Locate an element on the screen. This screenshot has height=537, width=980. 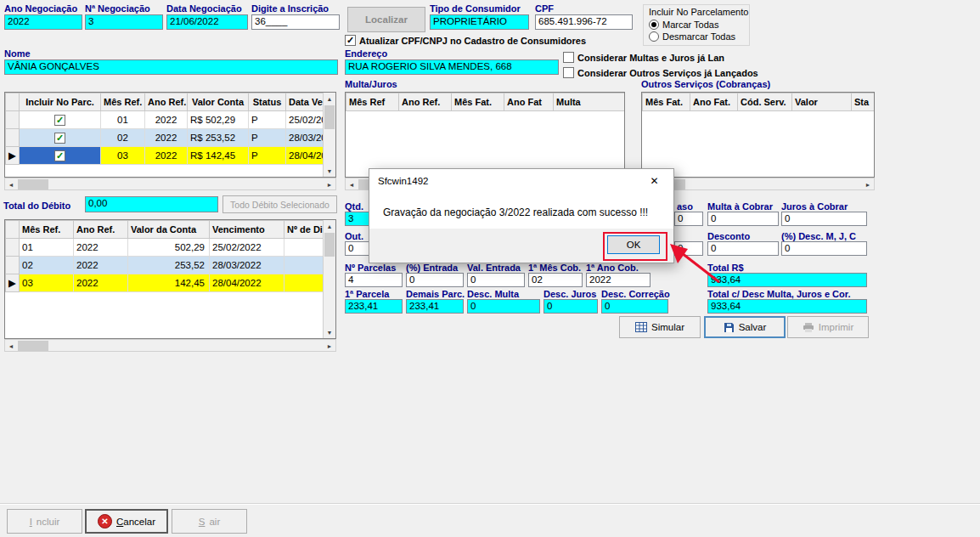
localizar-button: Localizar is located at coordinates (386, 20).